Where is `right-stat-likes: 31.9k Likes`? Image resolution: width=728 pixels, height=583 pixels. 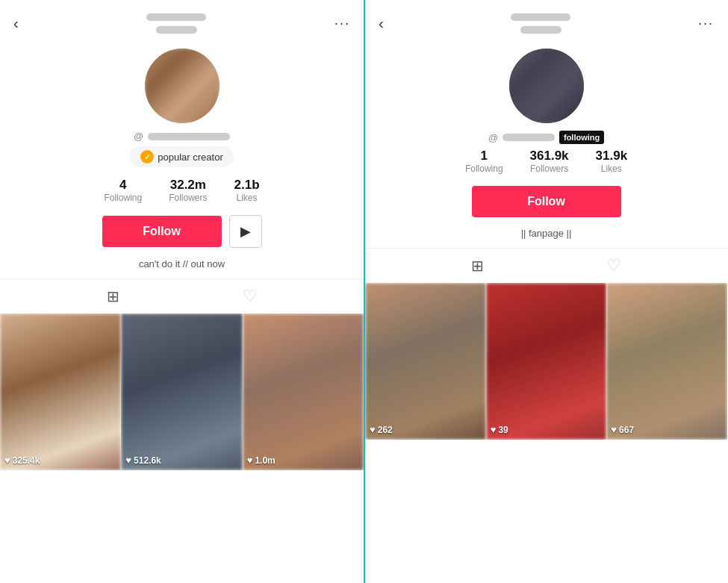 right-stat-likes: 31.9k Likes is located at coordinates (612, 161).